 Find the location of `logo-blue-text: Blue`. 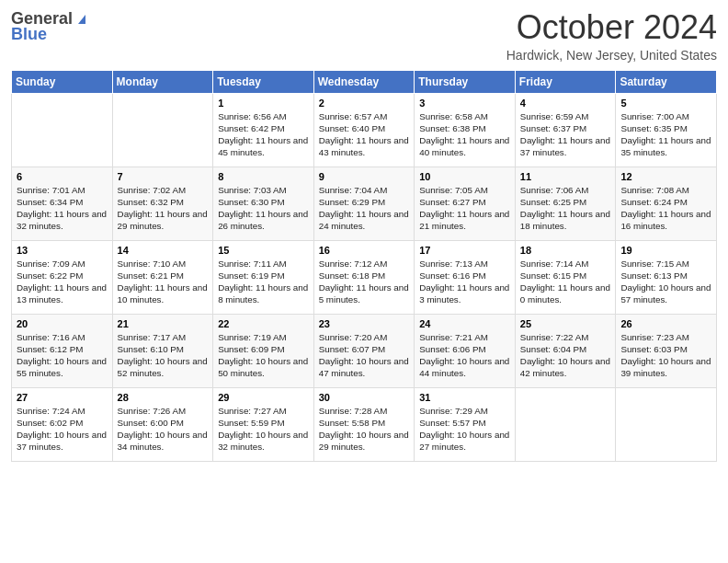

logo-blue-text: Blue is located at coordinates (29, 35).